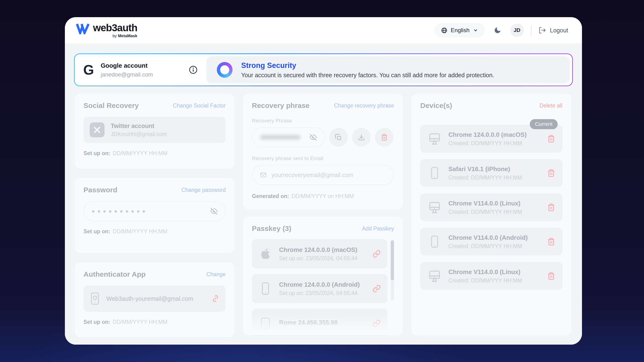 This screenshot has width=644, height=362. Describe the element at coordinates (488, 238) in the screenshot. I see `device-title: Chrome V114.0.0 (Android)` at that location.